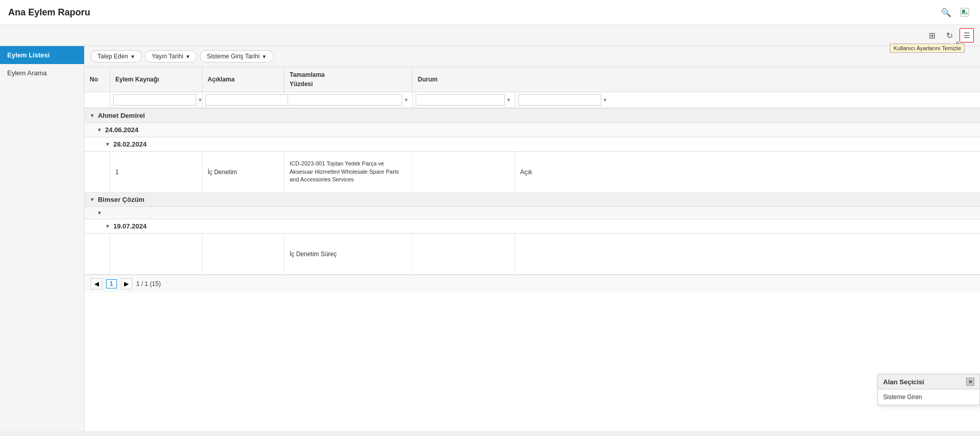 The width and height of the screenshot is (980, 436). Describe the element at coordinates (233, 56) in the screenshot. I see `filter-chip-sisteme-label: Sisteme Giriş Tarihi` at that location.